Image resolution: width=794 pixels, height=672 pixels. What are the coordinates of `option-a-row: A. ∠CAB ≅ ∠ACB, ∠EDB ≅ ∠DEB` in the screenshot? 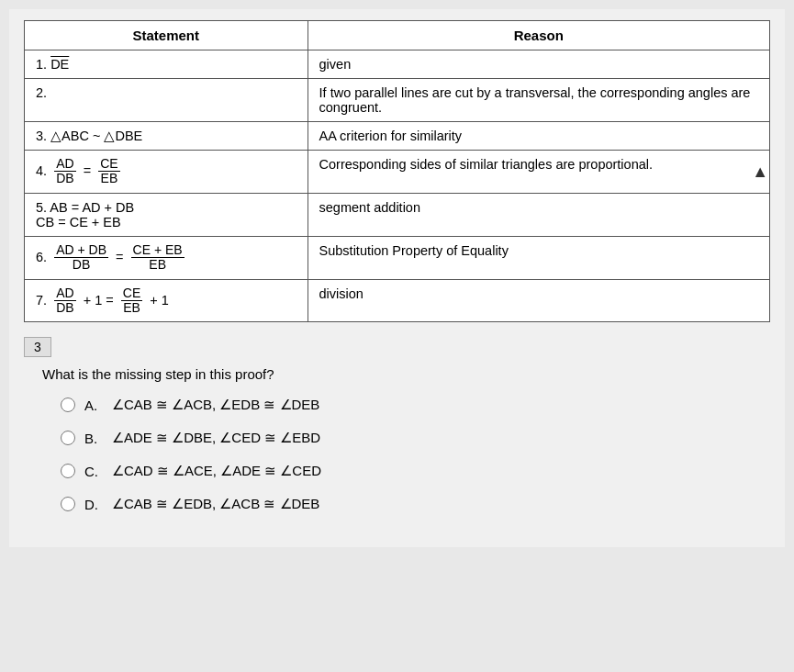 It's located at (415, 405).